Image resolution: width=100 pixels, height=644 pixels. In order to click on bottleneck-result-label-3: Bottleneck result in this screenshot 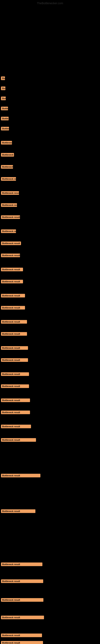, I will do `click(3, 98)`.